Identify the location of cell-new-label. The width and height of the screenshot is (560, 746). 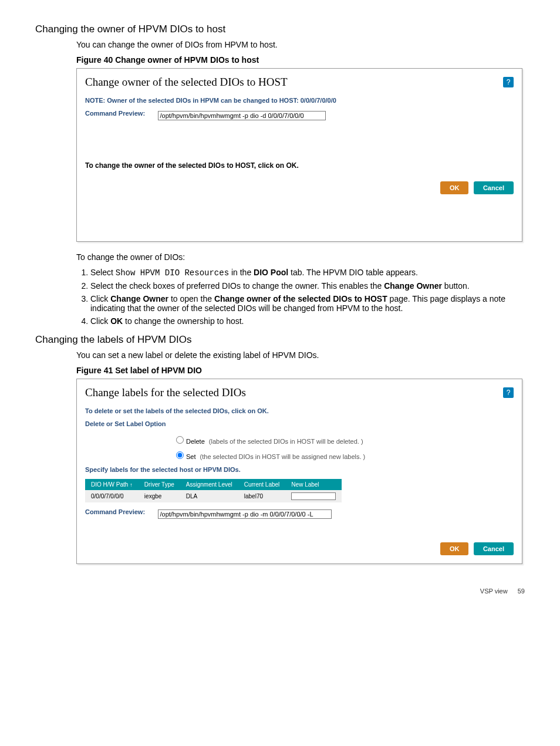
(313, 497).